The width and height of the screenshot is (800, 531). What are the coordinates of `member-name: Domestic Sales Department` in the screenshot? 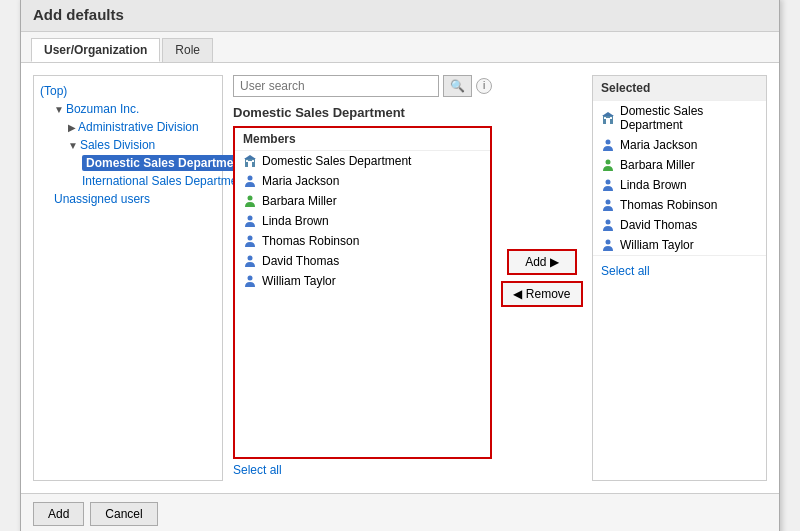 It's located at (336, 161).